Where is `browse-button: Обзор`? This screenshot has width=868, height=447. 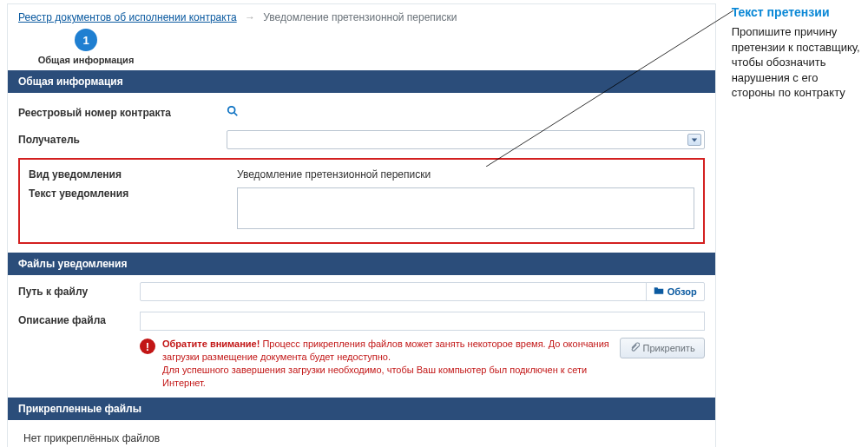
browse-button: Обзор is located at coordinates (675, 292).